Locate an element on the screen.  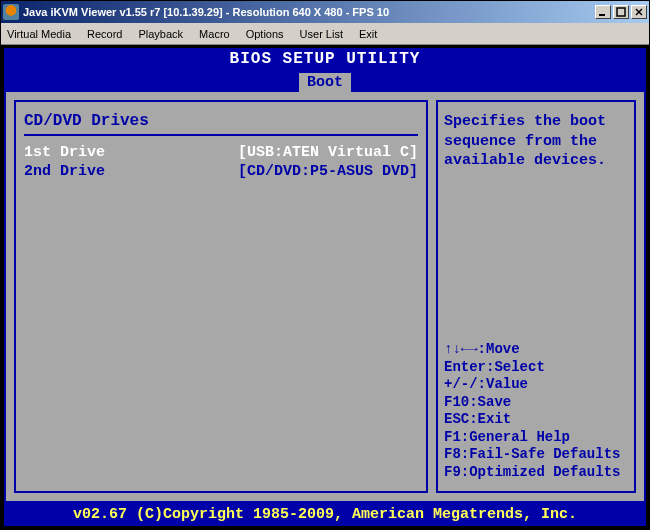
menu-macro: Macro is located at coordinates (214, 34).